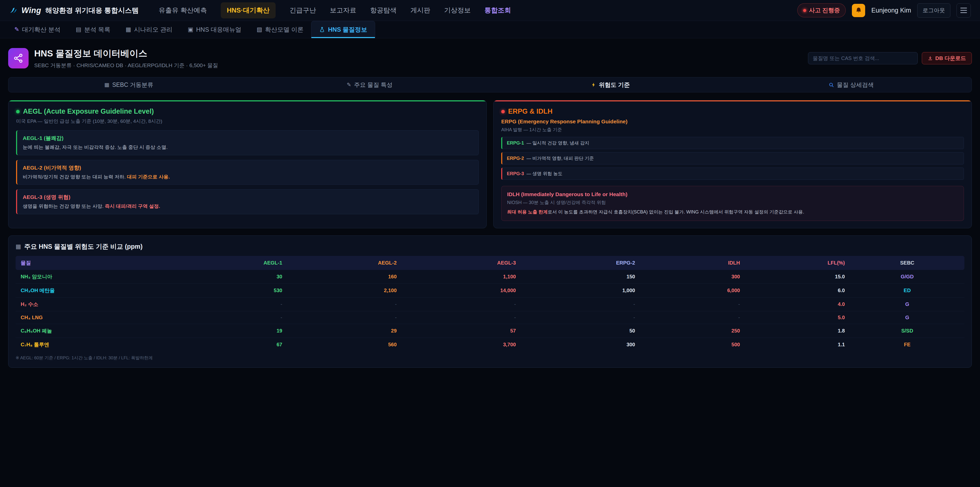  What do you see at coordinates (343, 30) in the screenshot?
I see `tab-hns-substance-info: HNS 물질정보` at bounding box center [343, 30].